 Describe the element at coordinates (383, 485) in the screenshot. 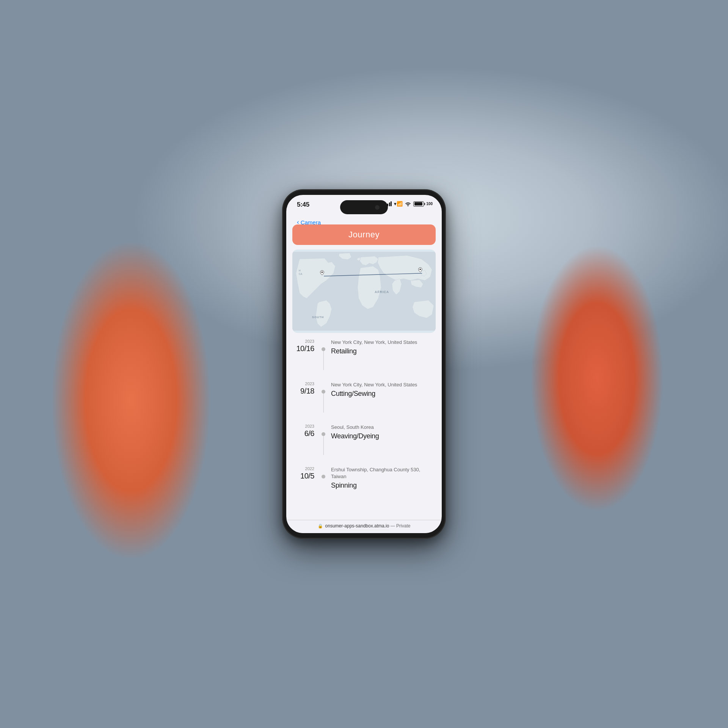

I see `timeline-activity: Spinning` at that location.